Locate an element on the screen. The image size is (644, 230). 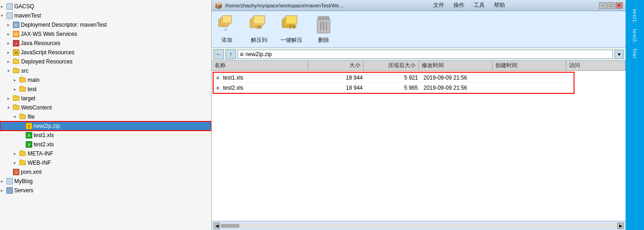
col-header-size: 大小 is located at coordinates (336, 65).